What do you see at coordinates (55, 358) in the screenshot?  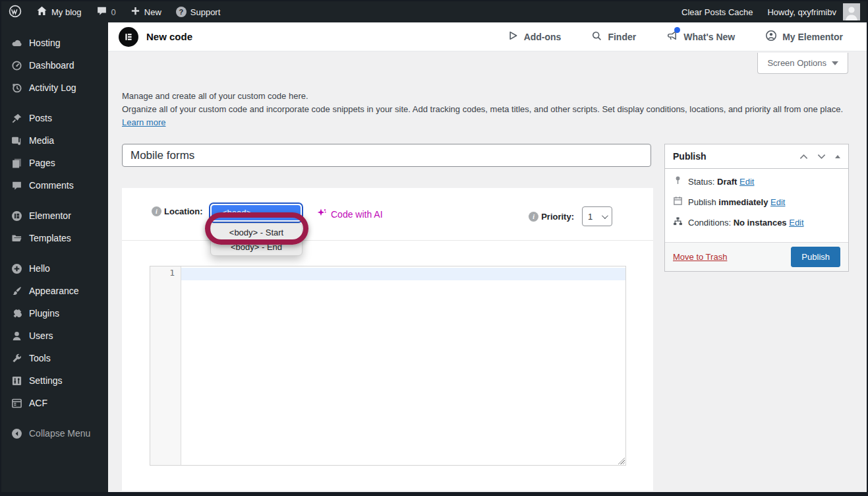 I see `sidebar-item-tools: Tools` at bounding box center [55, 358].